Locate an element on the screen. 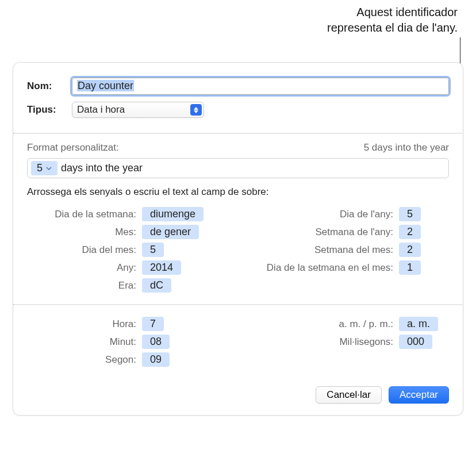 This screenshot has width=476, height=476. ok-button: Acceptar is located at coordinates (419, 395).